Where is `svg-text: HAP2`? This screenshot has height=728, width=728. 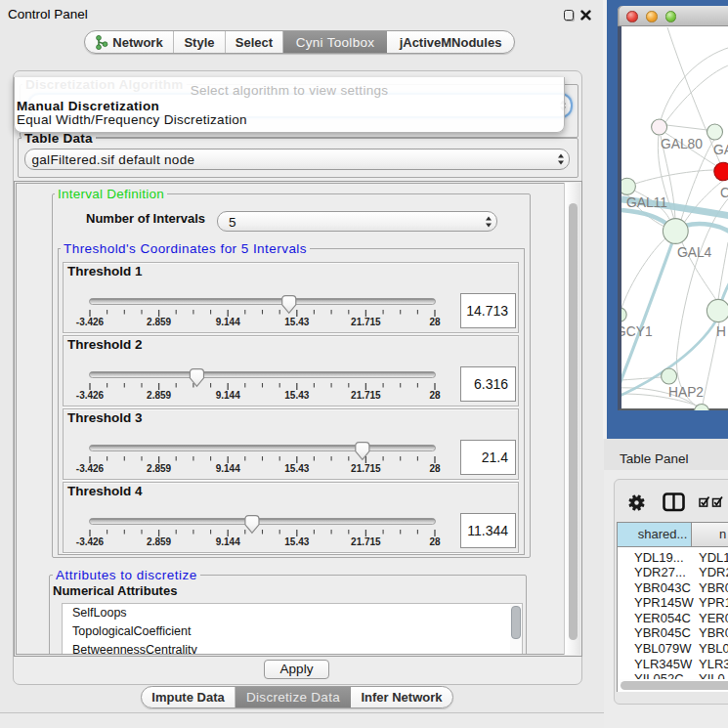 svg-text: HAP2 is located at coordinates (686, 393).